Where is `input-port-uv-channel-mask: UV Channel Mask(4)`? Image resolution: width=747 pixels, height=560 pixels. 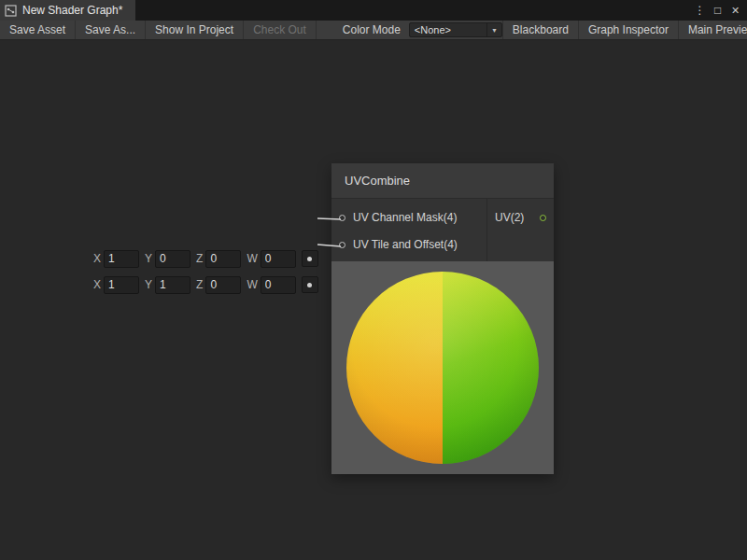
input-port-uv-channel-mask: UV Channel Mask(4) is located at coordinates (413, 217).